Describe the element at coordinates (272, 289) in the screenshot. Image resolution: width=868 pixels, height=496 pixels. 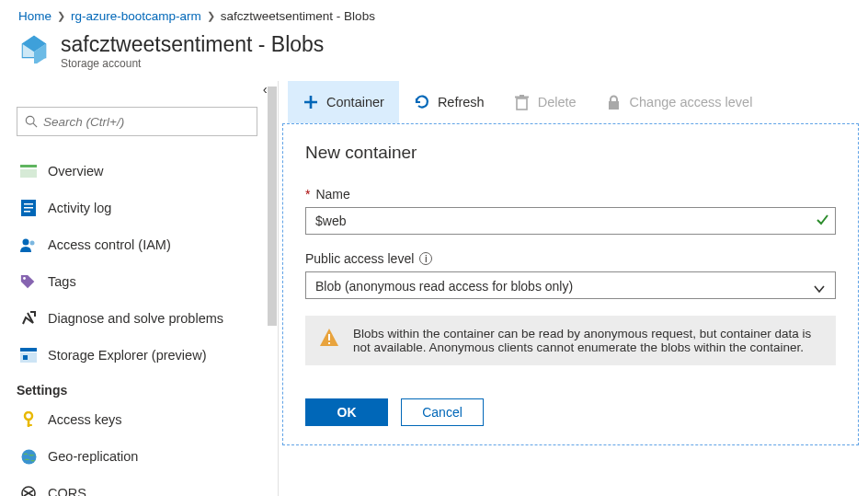
I see `sidebar-scrollbar` at that location.